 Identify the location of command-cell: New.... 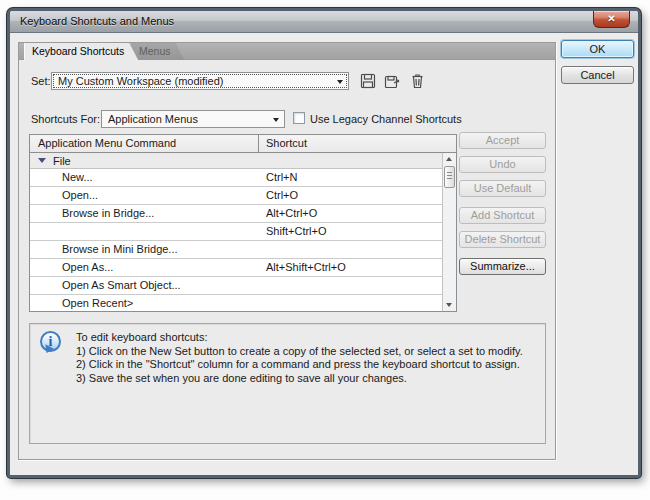
(144, 178).